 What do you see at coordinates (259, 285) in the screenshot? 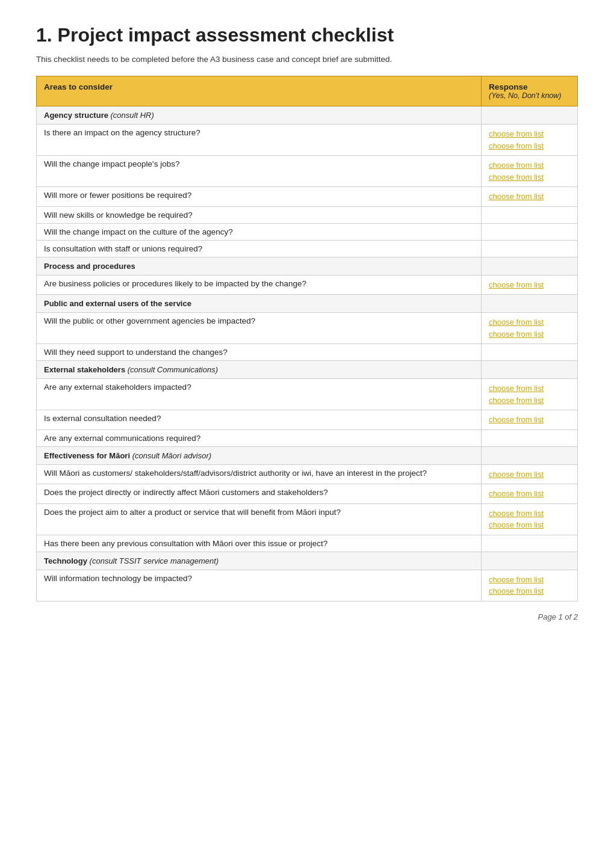
I see `question-text: Are business policies or procedures like…` at bounding box center [259, 285].